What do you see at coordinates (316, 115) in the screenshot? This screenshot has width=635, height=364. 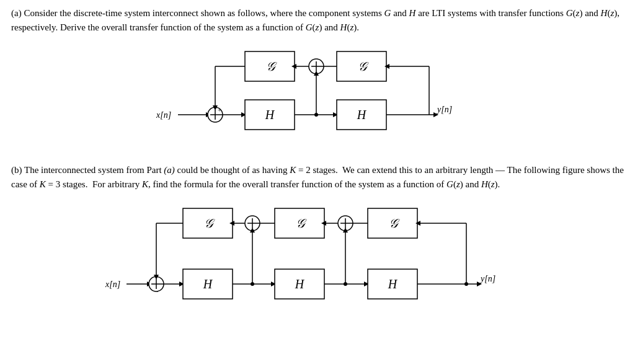 I see `junction-dot-a` at bounding box center [316, 115].